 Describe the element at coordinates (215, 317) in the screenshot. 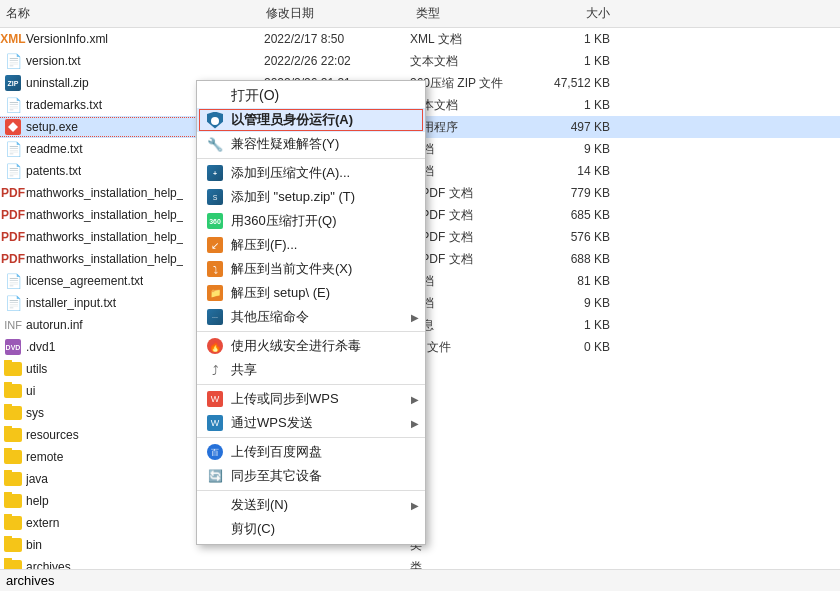

I see `menu-icon-more-zip: ···` at that location.